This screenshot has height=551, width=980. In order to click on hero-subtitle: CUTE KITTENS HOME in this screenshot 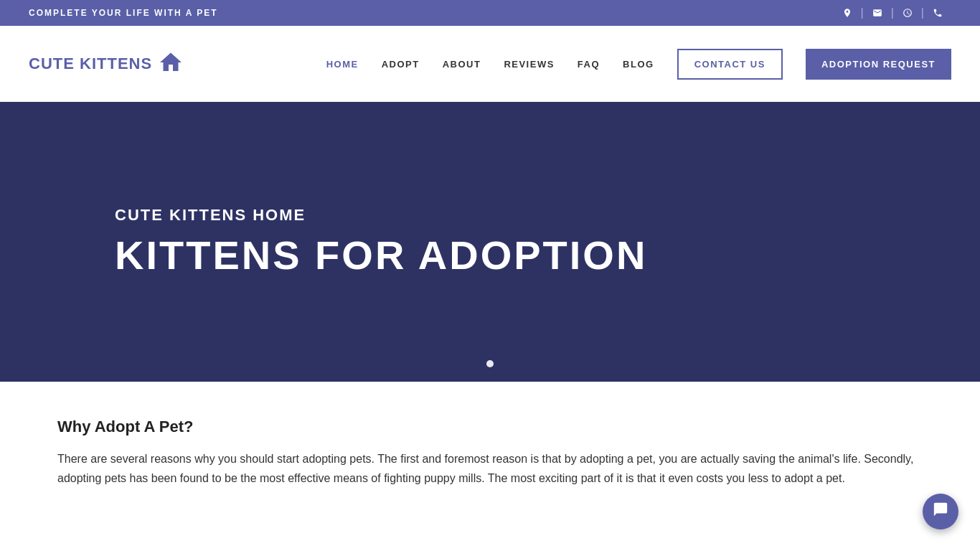, I will do `click(490, 215)`.